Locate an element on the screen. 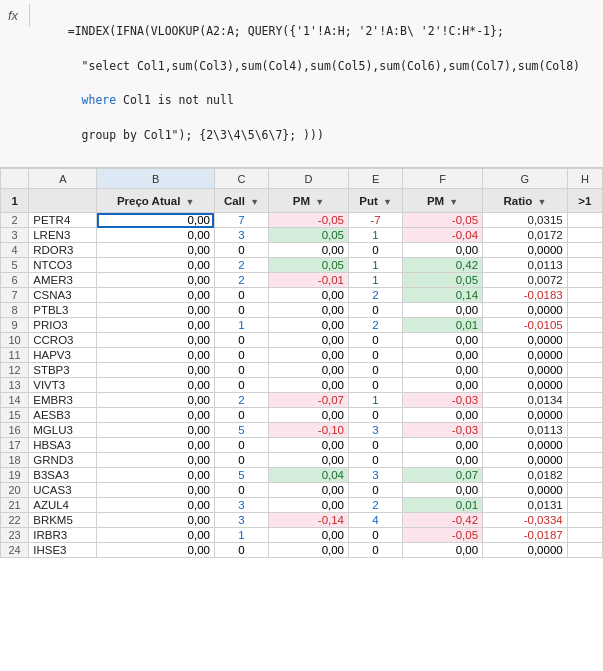 This screenshot has width=603, height=671. cell-pm-call: 0,04 is located at coordinates (309, 476).